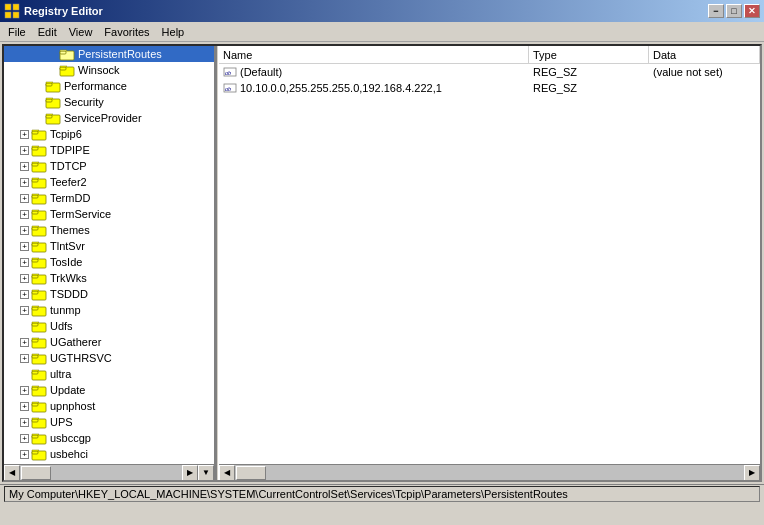 This screenshot has width=764, height=525. What do you see at coordinates (24, 246) in the screenshot?
I see `expand-btn-tlntsvr: +` at bounding box center [24, 246].